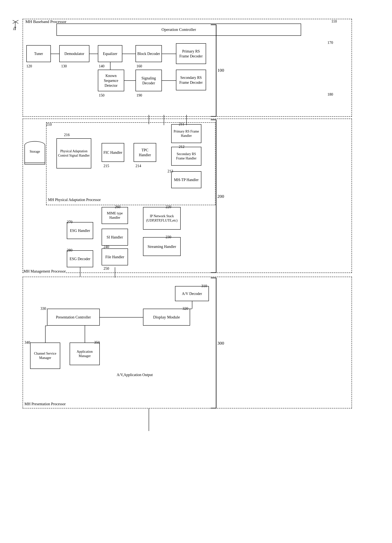  Describe the element at coordinates (330, 43) in the screenshot. I see `ref-170: 170` at that location.